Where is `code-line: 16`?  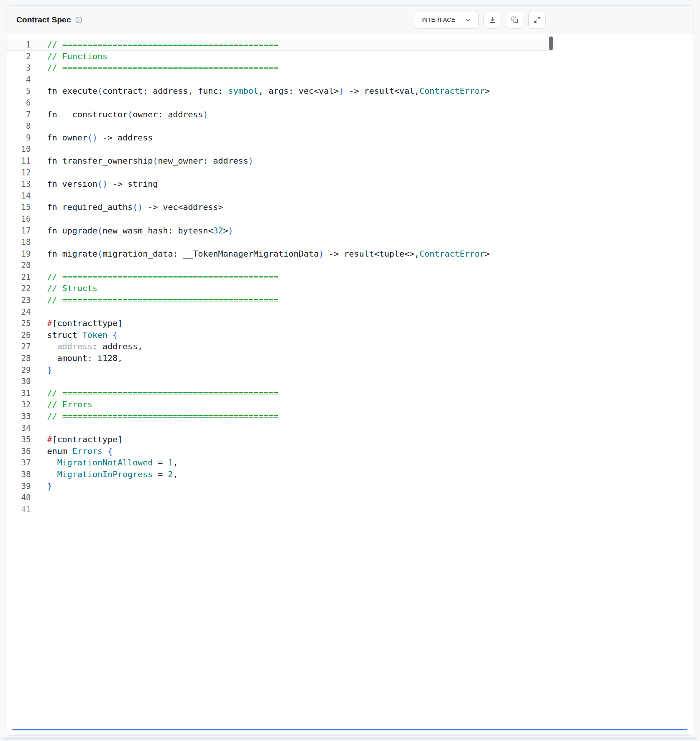
code-line: 16 is located at coordinates (281, 219).